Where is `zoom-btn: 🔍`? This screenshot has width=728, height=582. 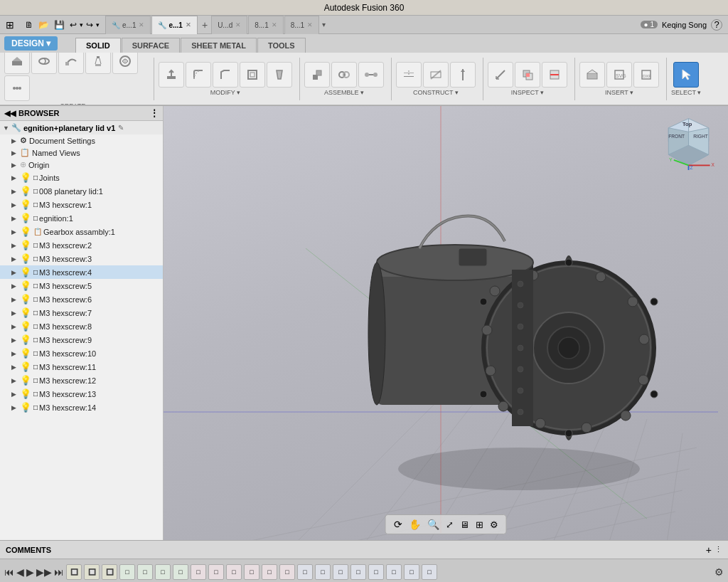 zoom-btn: 🔍 is located at coordinates (434, 524).